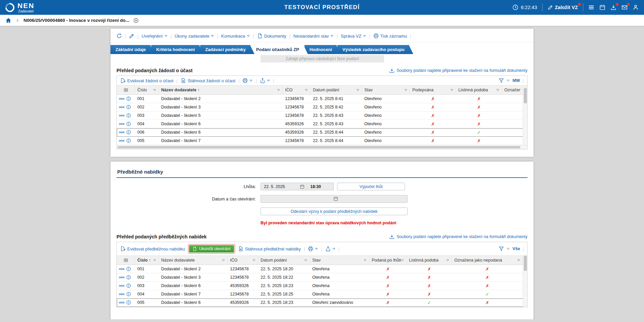 The image size is (644, 322). What do you see at coordinates (625, 7) in the screenshot?
I see `messages-button` at bounding box center [625, 7].